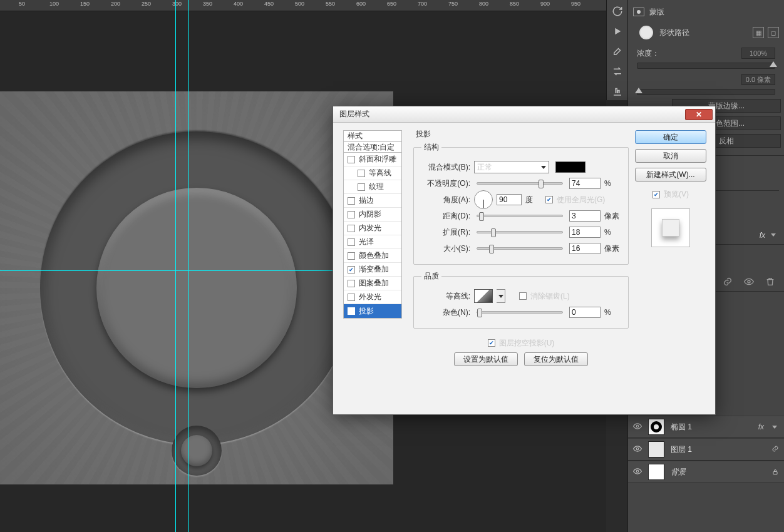 The height and width of the screenshot is (532, 784). Describe the element at coordinates (520, 216) in the screenshot. I see `distance-slider` at that location.